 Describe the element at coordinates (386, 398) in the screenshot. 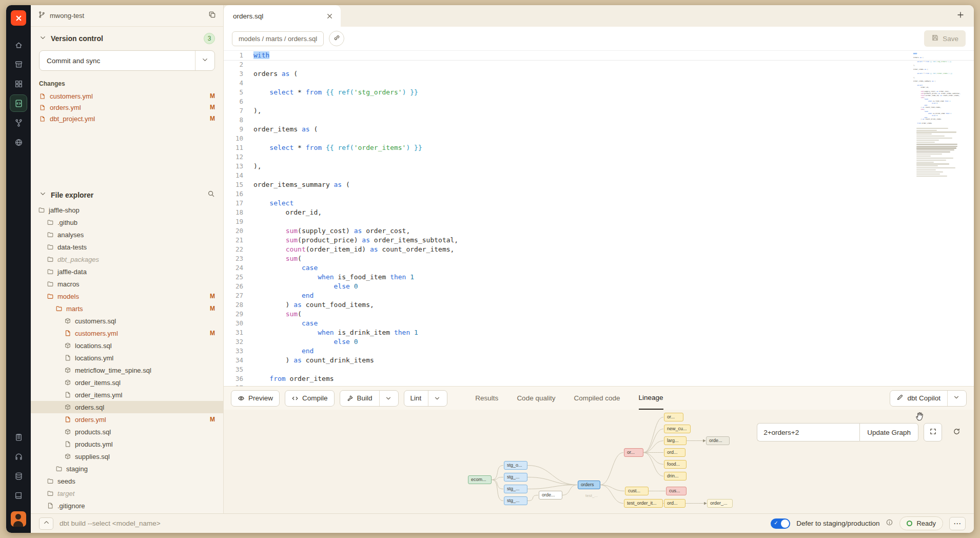

I see `build-dropdown` at that location.